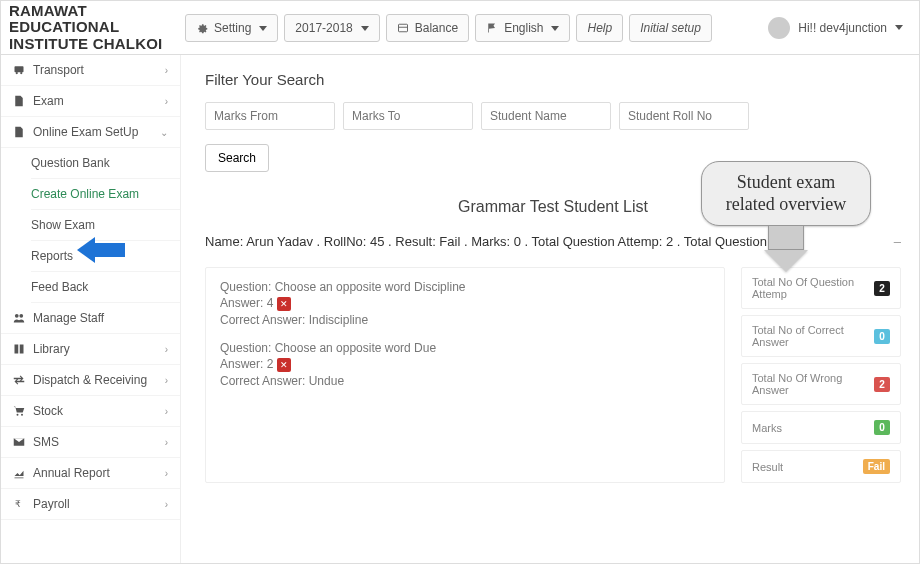 The height and width of the screenshot is (564, 920). Describe the element at coordinates (85, 194) in the screenshot. I see `sidebar-label: Create Online Exam` at that location.